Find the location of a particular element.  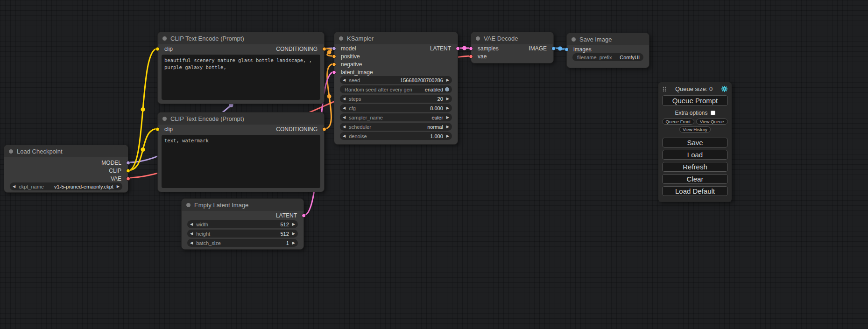

widget-filename-prefix: filename_prefix ComfyUI is located at coordinates (608, 57).